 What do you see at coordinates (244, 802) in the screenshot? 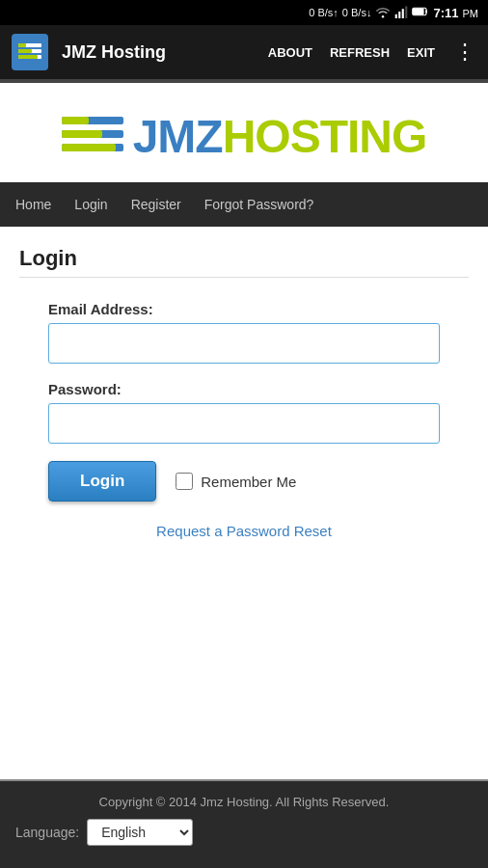
I see `copyright-text: Copyright © 2014 Jmz Hosting. All Rights…` at bounding box center [244, 802].